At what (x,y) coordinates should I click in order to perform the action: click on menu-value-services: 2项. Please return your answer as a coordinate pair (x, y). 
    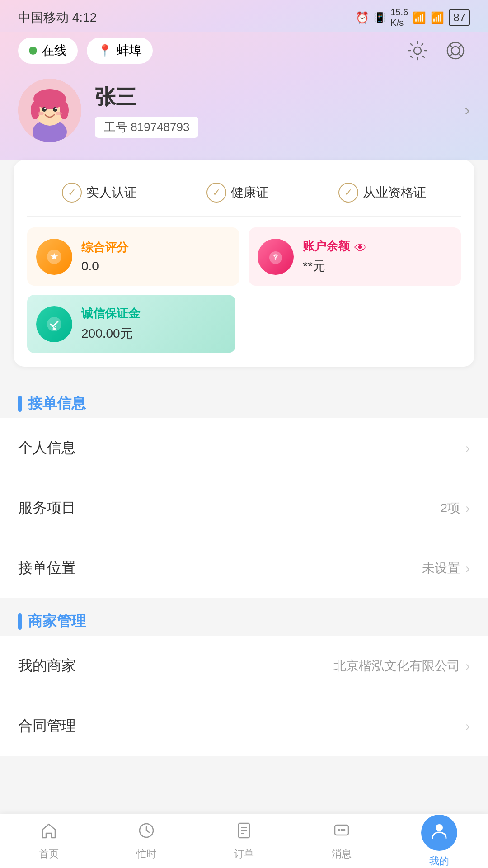
    Looking at the image, I should click on (450, 508).